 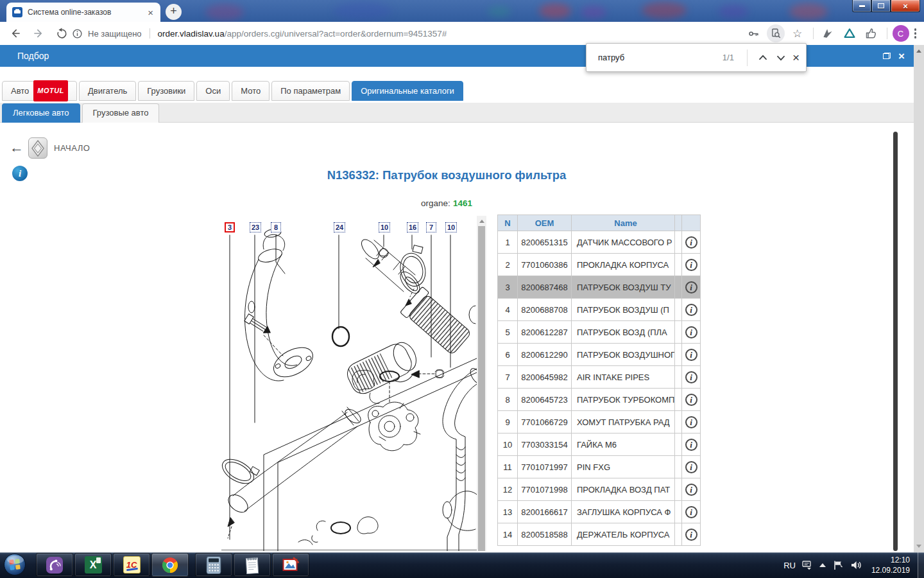 What do you see at coordinates (15, 565) in the screenshot?
I see `start-button` at bounding box center [15, 565].